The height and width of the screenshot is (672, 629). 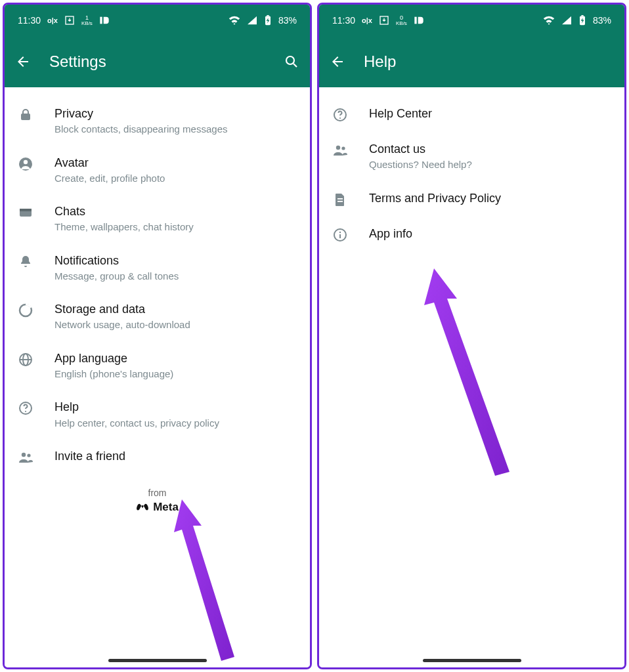 I want to click on network-speed: 1KB/s, so click(x=87, y=21).